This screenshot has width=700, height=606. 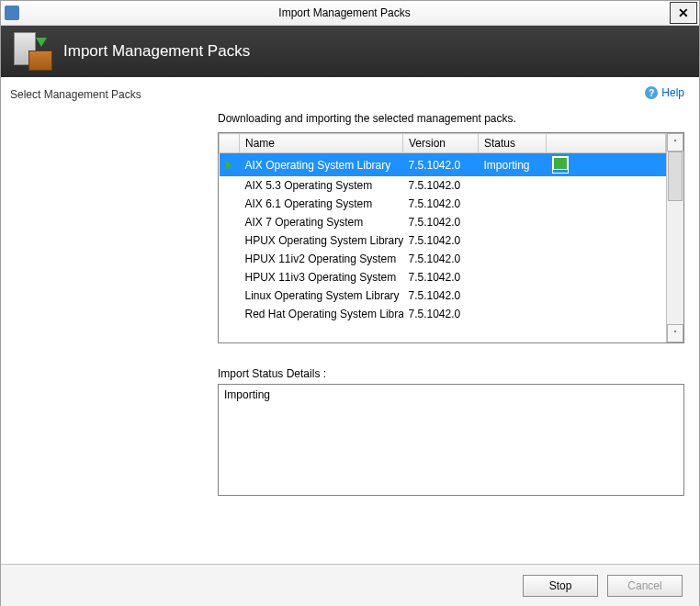 I want to click on scroll-down-button: ˅, so click(x=675, y=333).